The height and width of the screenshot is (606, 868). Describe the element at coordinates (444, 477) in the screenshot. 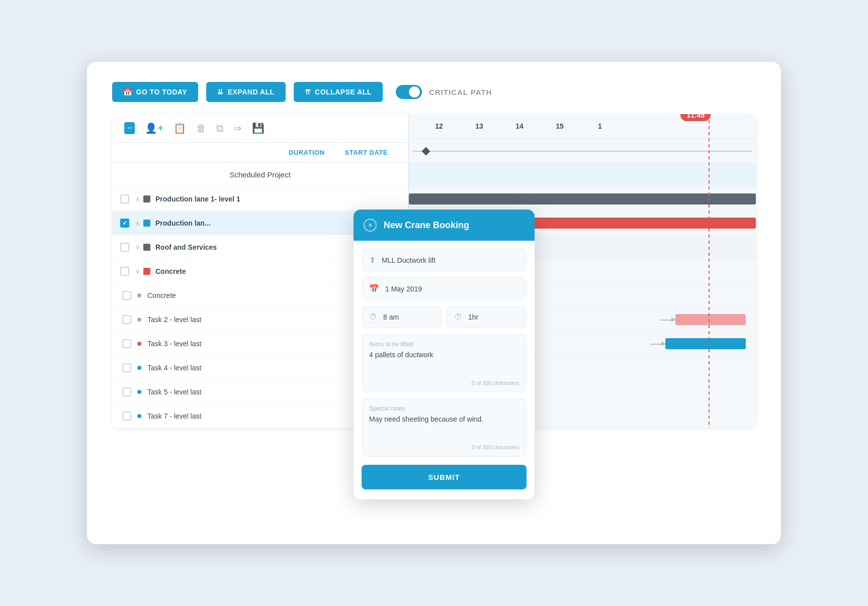

I see `submit-label: SUBMIT` at that location.